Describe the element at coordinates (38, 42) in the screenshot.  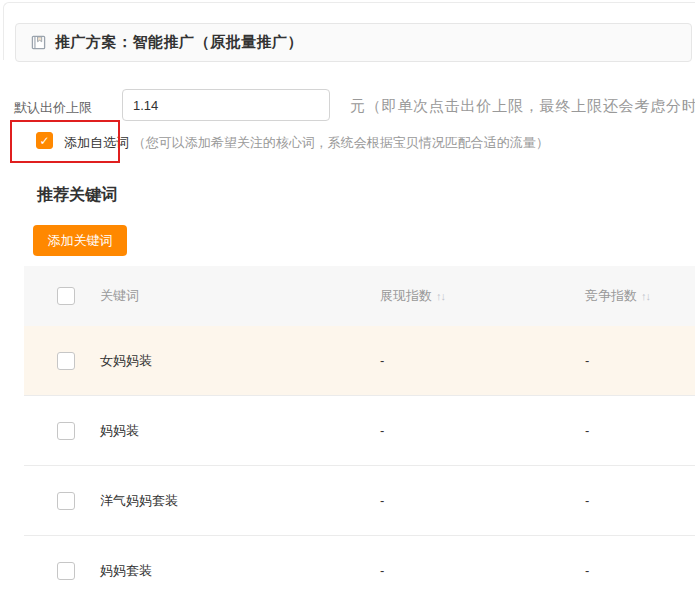
I see `plan-book-icon` at that location.